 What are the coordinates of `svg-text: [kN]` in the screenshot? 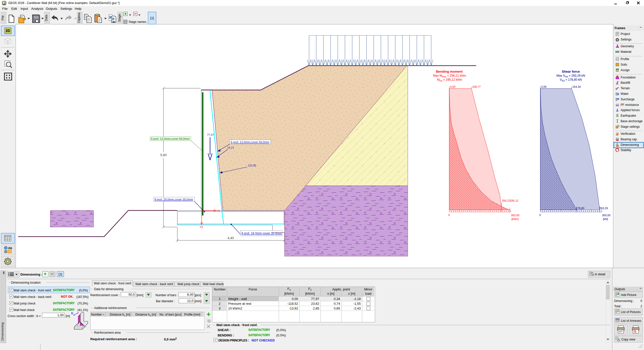 It's located at (606, 219).